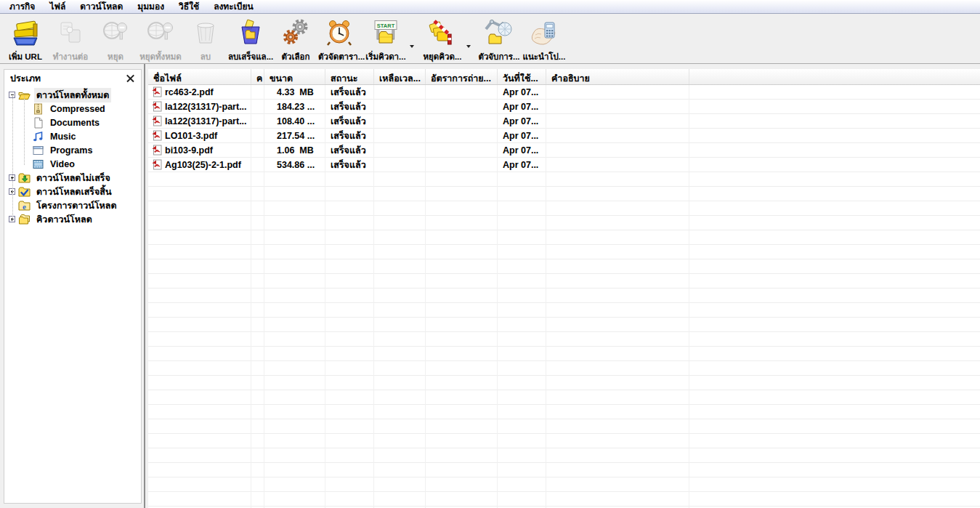 The image size is (980, 508). Describe the element at coordinates (234, 7) in the screenshot. I see `menu-item-register: ลงทะเบียน` at that location.